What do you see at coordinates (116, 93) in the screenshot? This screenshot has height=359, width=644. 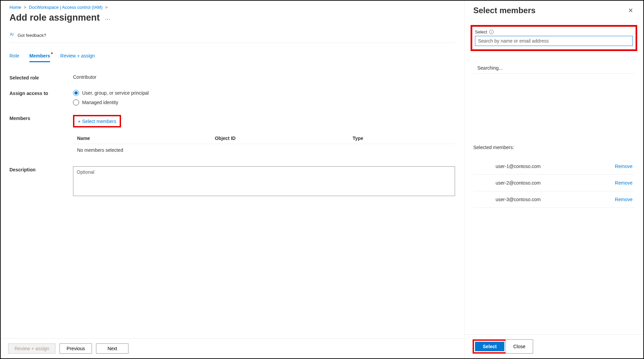 I see `radio-user-label: User, group, or service principal` at bounding box center [116, 93].